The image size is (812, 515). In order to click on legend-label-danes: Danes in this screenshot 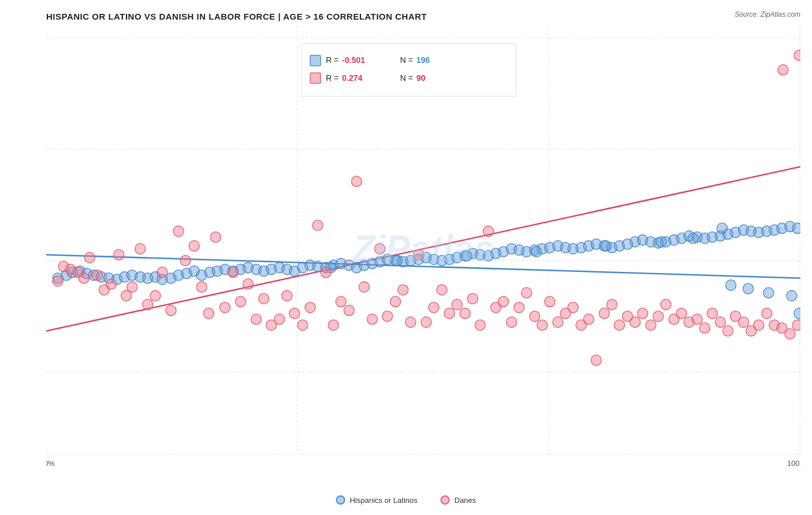, I will do `click(465, 500)`.